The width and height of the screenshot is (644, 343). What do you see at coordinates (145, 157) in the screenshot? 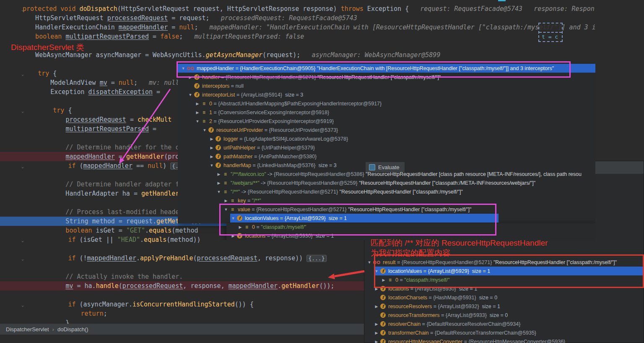
I see `code-token: getHandler` at bounding box center [145, 157].